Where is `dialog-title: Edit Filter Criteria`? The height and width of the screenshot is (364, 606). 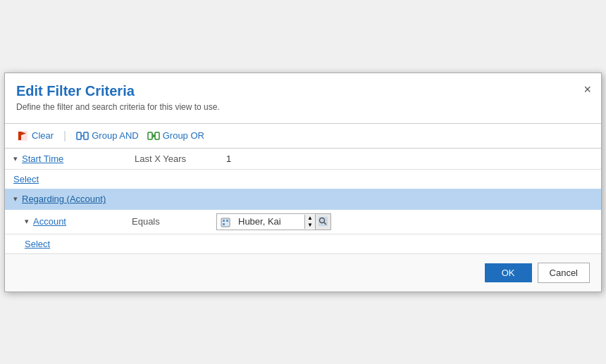 dialog-title: Edit Filter Criteria is located at coordinates (303, 92).